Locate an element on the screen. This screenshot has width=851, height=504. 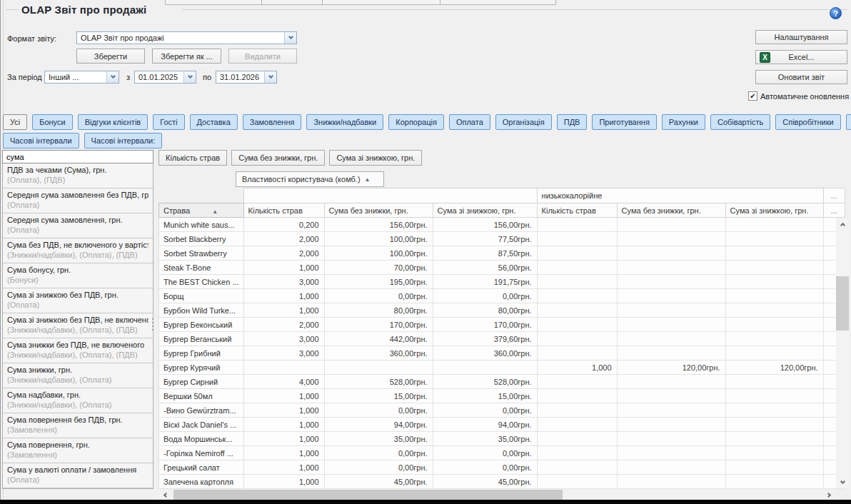
value-cell: 195,00грн. is located at coordinates (378, 282).